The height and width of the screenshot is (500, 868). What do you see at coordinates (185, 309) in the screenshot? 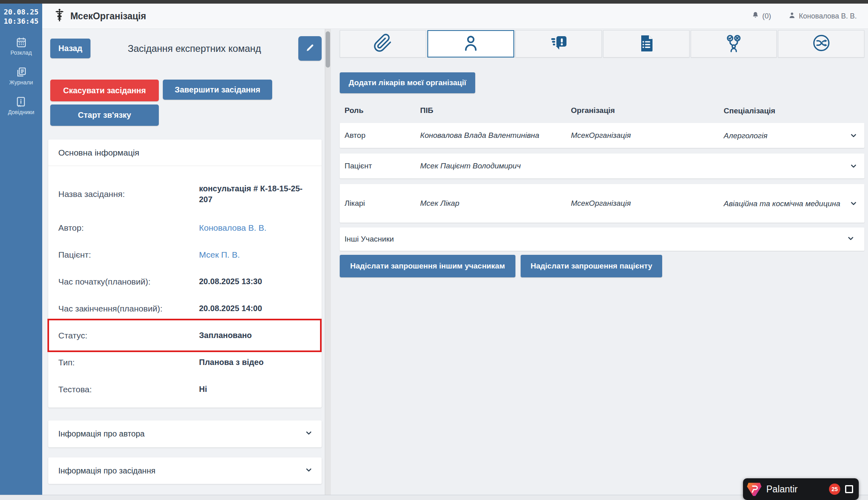
I see `field-end-time: Час закінчення(плановий): 20.08.2025 14:…` at bounding box center [185, 309].